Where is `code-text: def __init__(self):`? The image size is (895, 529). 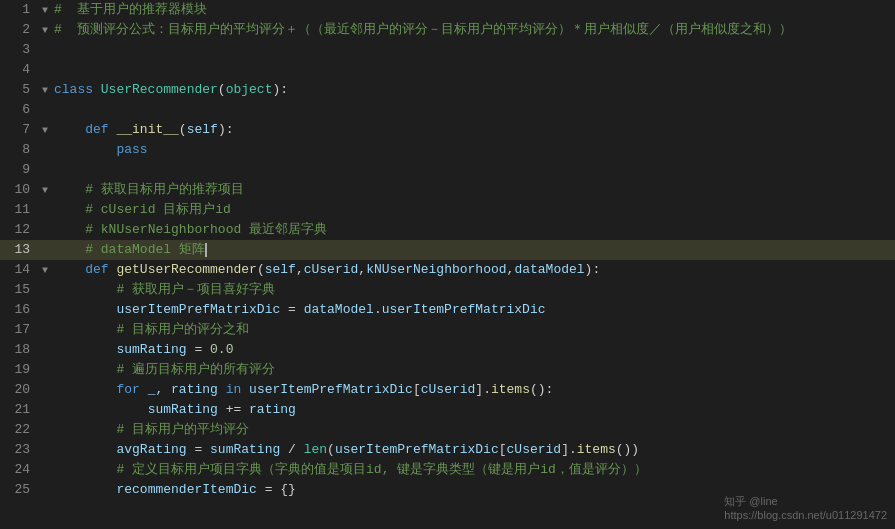
code-text: def __init__(self): is located at coordinates (474, 130).